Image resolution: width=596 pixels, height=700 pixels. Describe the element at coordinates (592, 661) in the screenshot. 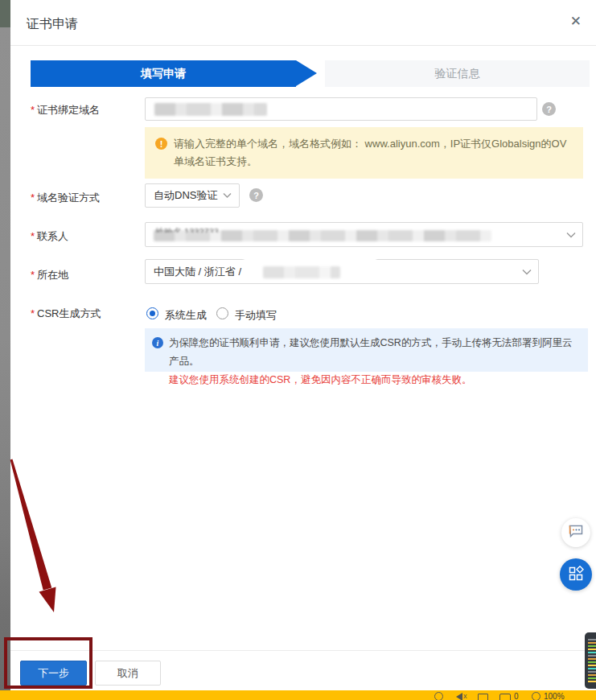

I see `palette-stripes` at that location.